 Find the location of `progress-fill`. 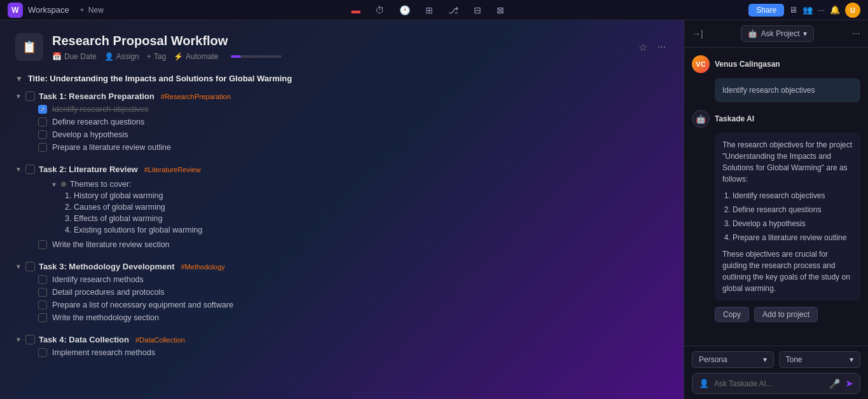

progress-fill is located at coordinates (236, 57).